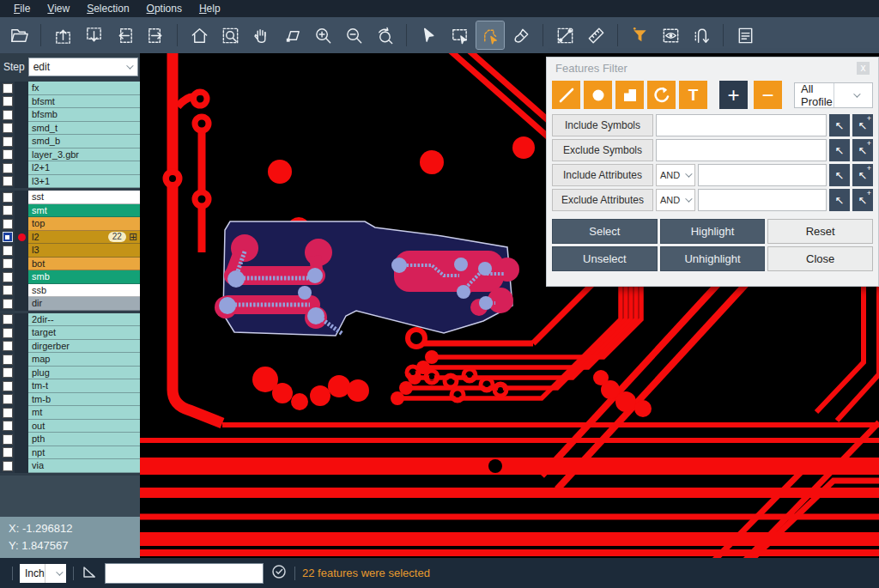 This screenshot has width=879, height=588. Describe the element at coordinates (70, 413) in the screenshot. I see `layer-row-mt: mt` at that location.